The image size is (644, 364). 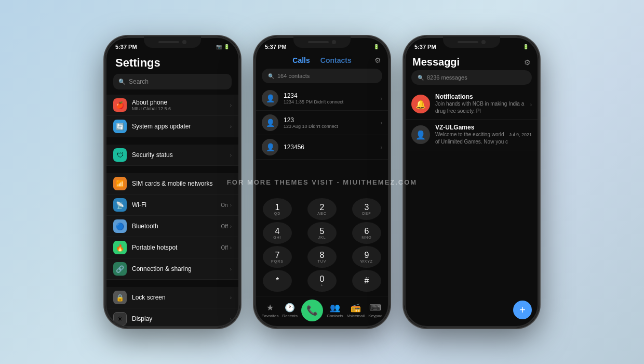 I want to click on search-icon: 🔍, so click(x=122, y=82).